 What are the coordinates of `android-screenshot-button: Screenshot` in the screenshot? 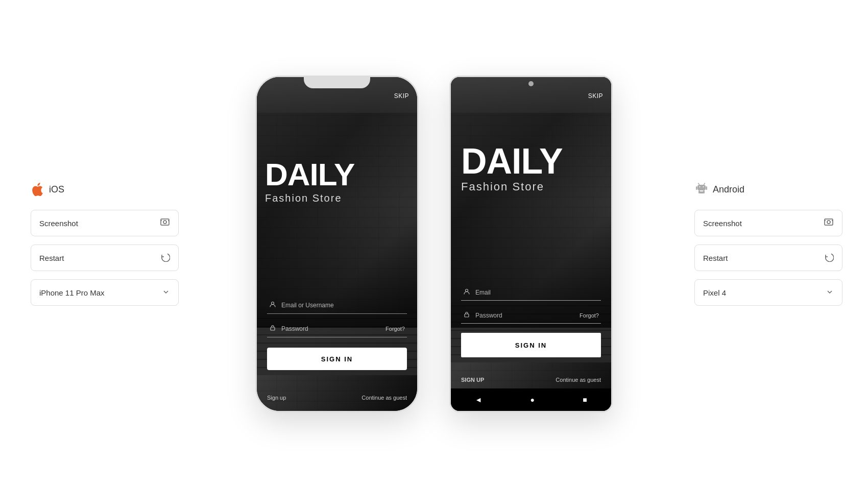 It's located at (768, 223).